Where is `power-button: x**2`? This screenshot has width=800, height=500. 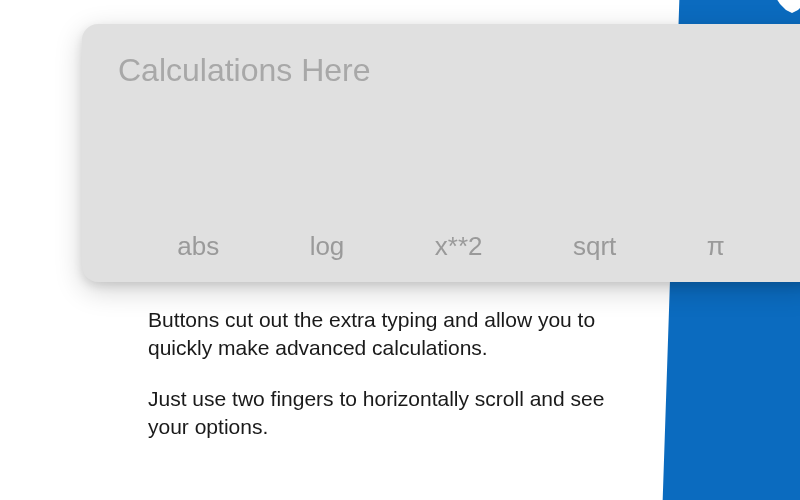
power-button: x**2 is located at coordinates (459, 246).